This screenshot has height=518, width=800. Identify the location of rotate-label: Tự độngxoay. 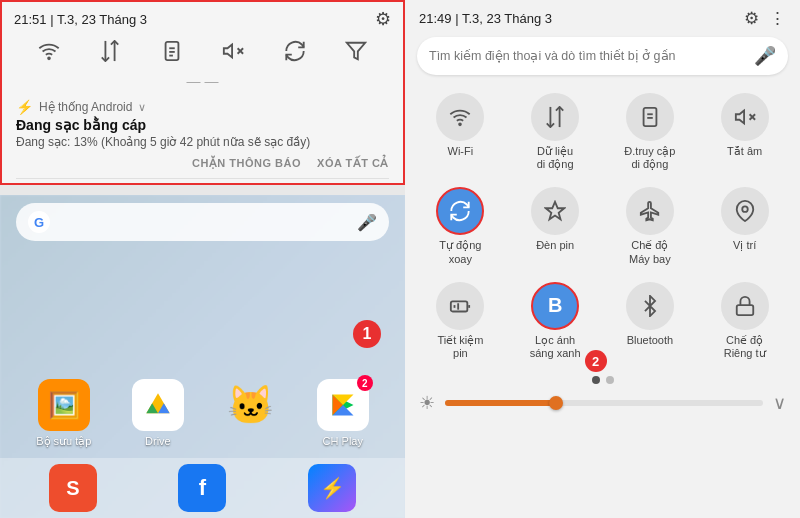
(460, 252).